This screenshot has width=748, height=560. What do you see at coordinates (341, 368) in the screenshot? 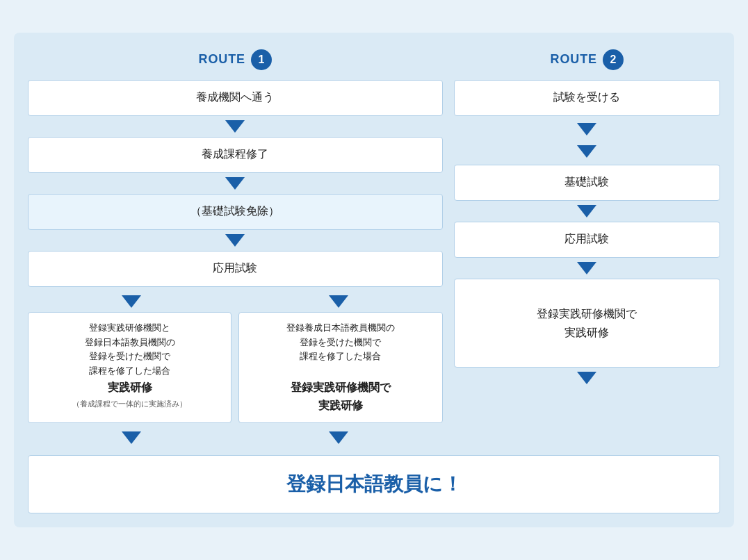
I see `route1-bottom-right: 登録養成日本語教員機関の登録を受けた機関で課程を修了した場合 登録実践研修機関で…` at bounding box center [341, 368].